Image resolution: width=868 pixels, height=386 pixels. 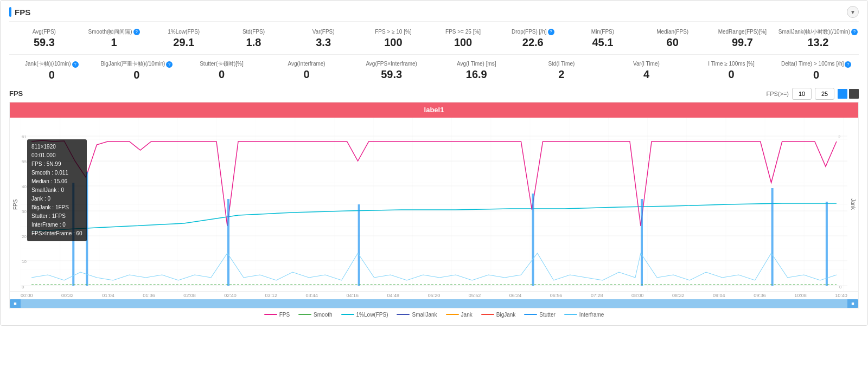 I want to click on stat-label-row2-2: Stutter(卡顿时)[%], so click(x=221, y=64).